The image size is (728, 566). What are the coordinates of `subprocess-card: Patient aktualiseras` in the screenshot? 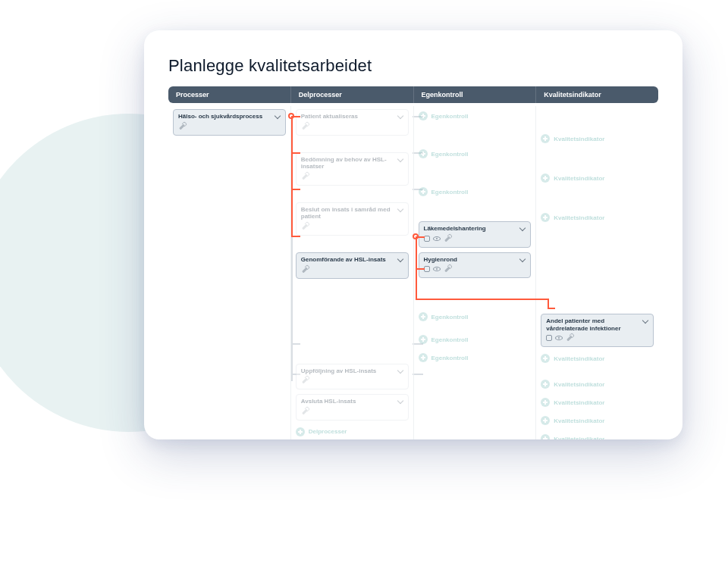 It's located at (352, 123).